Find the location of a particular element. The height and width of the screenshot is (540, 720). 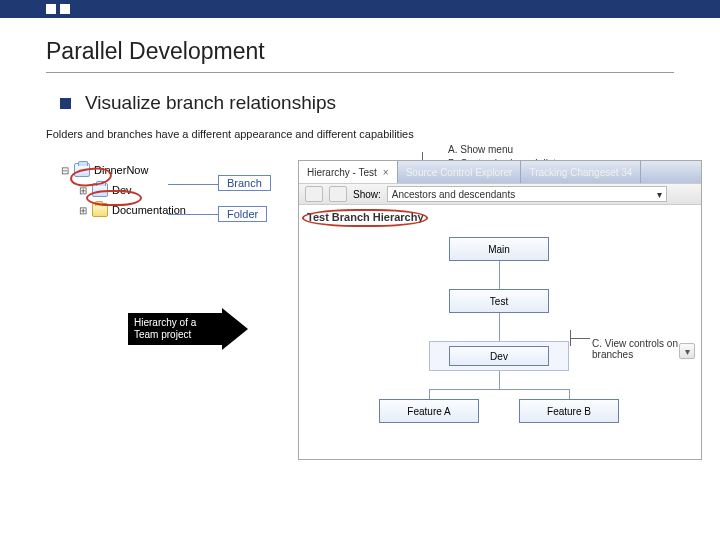

tree-folder-row: ⊞ Documentation is located at coordinates (145, 210).